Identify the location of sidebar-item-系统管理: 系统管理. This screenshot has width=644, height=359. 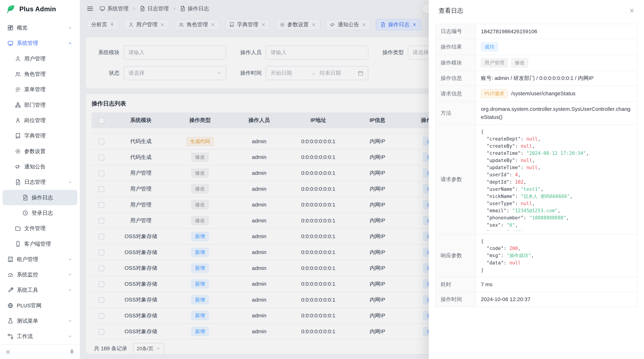
(40, 43).